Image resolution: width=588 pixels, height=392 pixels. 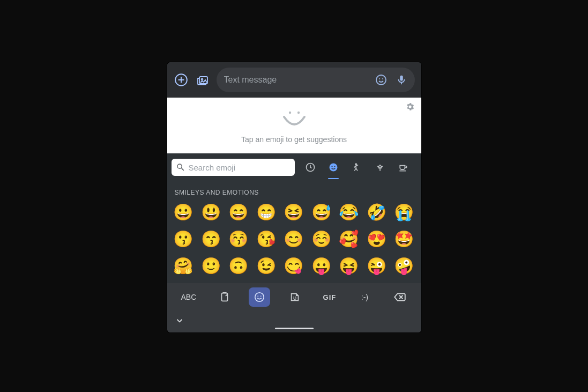 I want to click on emoji-cell: 😗, so click(x=183, y=239).